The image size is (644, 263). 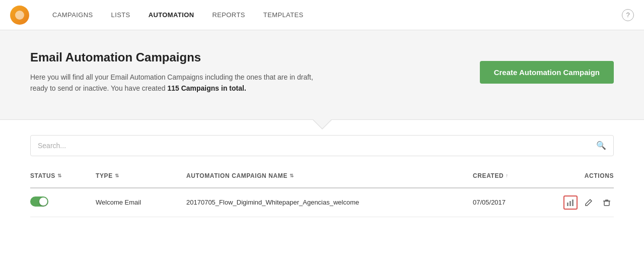 I want to click on td-name: 20170705_Flow_Digimind_Whitepaper_Agenci…, so click(x=329, y=203).